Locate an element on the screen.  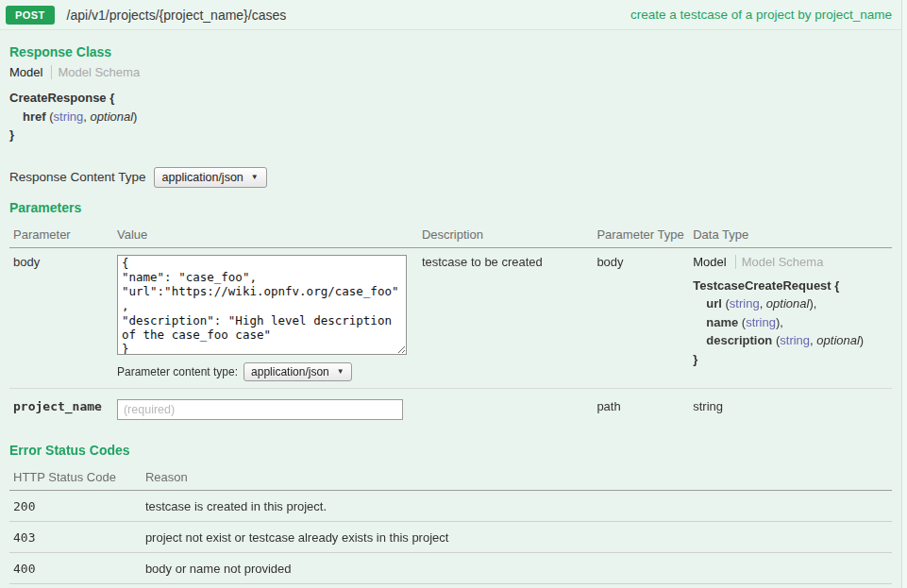
model-open-brace: TestcaseCreateRequest { is located at coordinates (791, 286).